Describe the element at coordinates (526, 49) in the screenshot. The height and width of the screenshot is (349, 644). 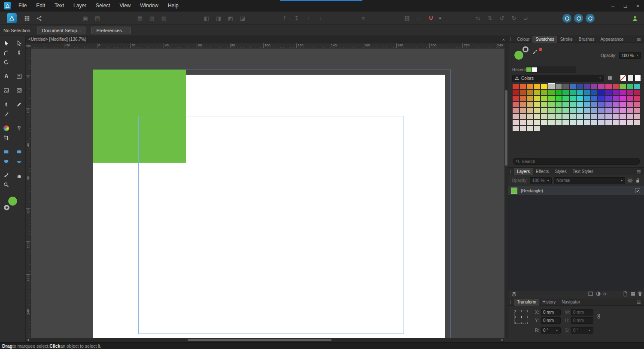
I see `stroke-swatch-circle` at that location.